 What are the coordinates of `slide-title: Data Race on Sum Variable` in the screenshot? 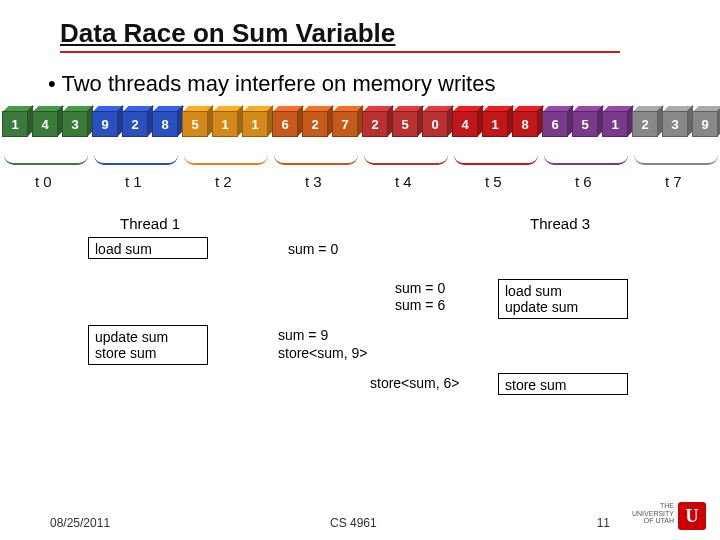 It's located at (340, 36).